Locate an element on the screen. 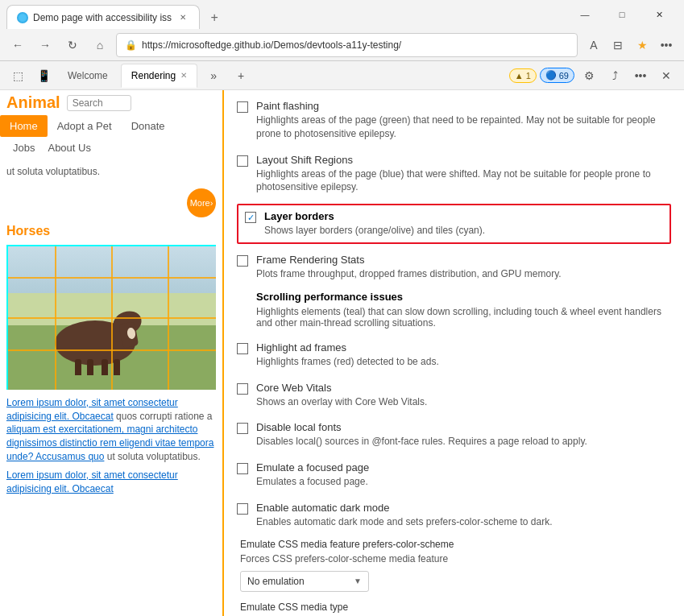  active-tab: Demo page with accessibility iss ✕ is located at coordinates (103, 17).